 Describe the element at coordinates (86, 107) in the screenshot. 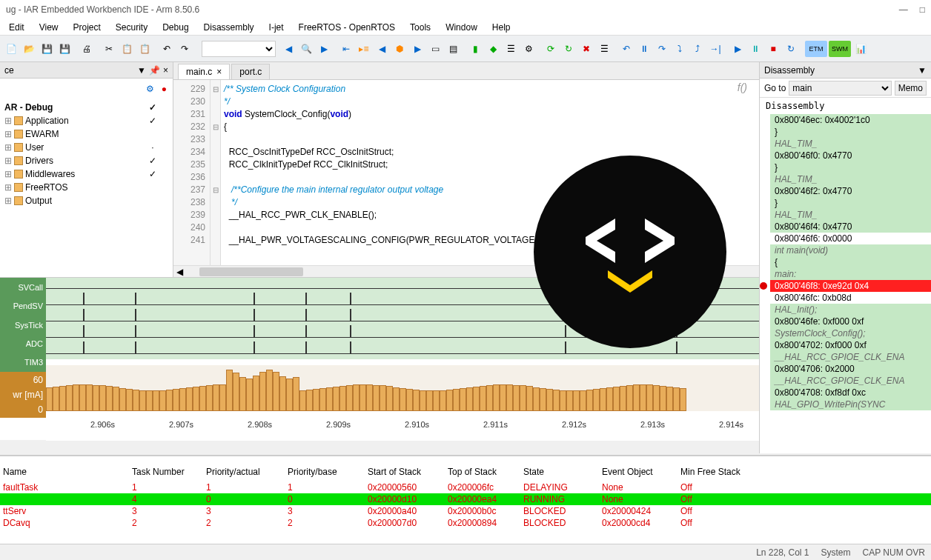

I see `tree-root: AR - Debug ✓` at that location.